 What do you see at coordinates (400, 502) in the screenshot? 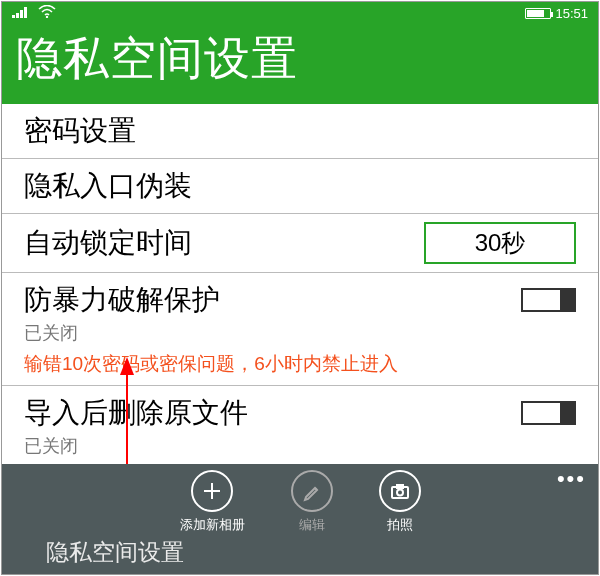
I see `camera-button: 拍照` at bounding box center [400, 502].